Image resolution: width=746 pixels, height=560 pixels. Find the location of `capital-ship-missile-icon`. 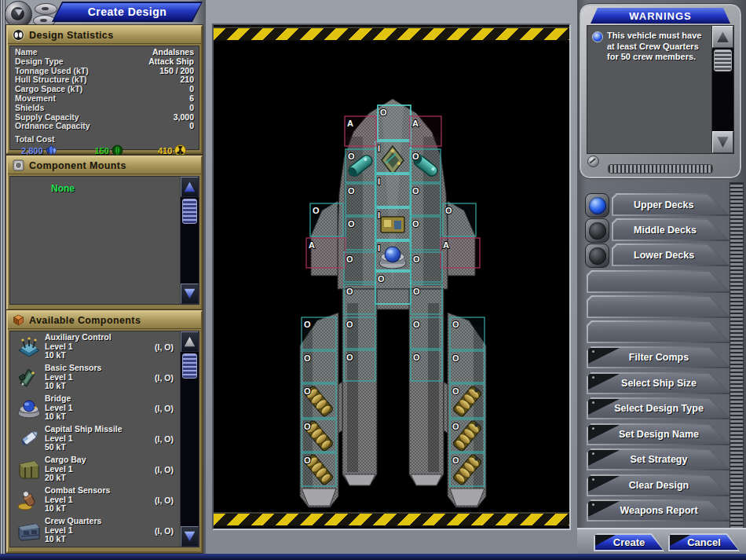

capital-ship-missile-icon is located at coordinates (29, 439).